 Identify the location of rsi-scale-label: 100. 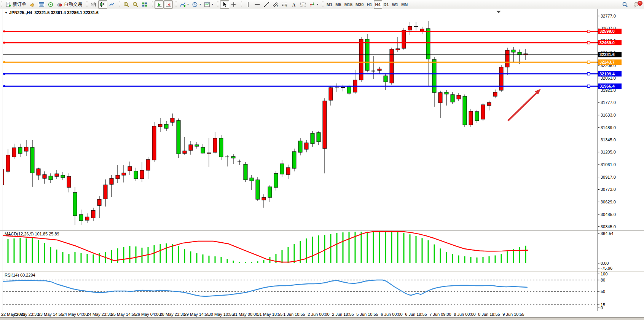
(604, 274).